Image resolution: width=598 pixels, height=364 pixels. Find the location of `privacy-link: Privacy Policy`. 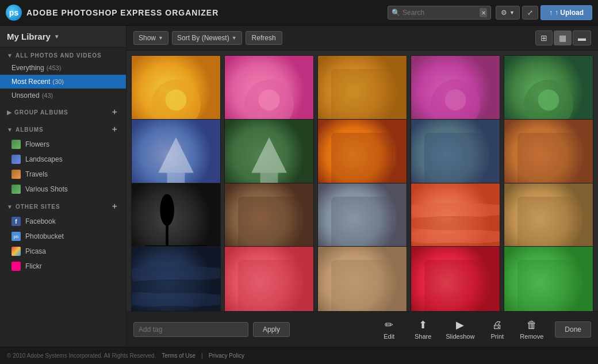

privacy-link: Privacy Policy is located at coordinates (227, 355).